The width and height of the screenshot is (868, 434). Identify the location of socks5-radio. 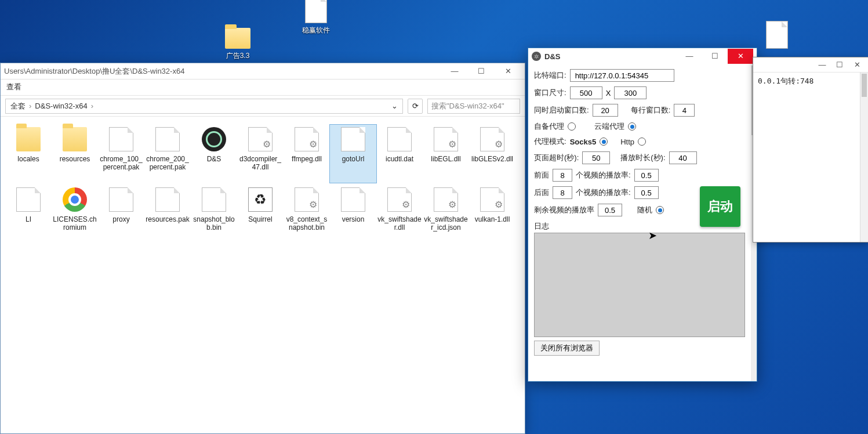
(604, 142).